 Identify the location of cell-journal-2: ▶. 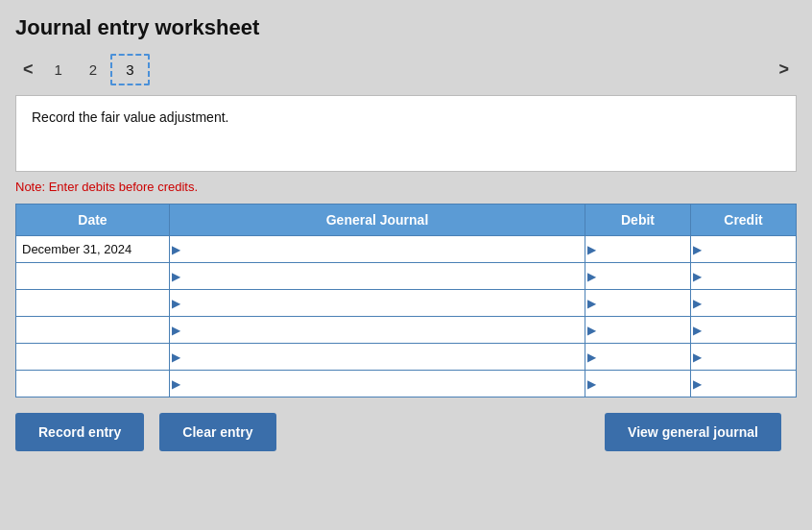
(378, 303).